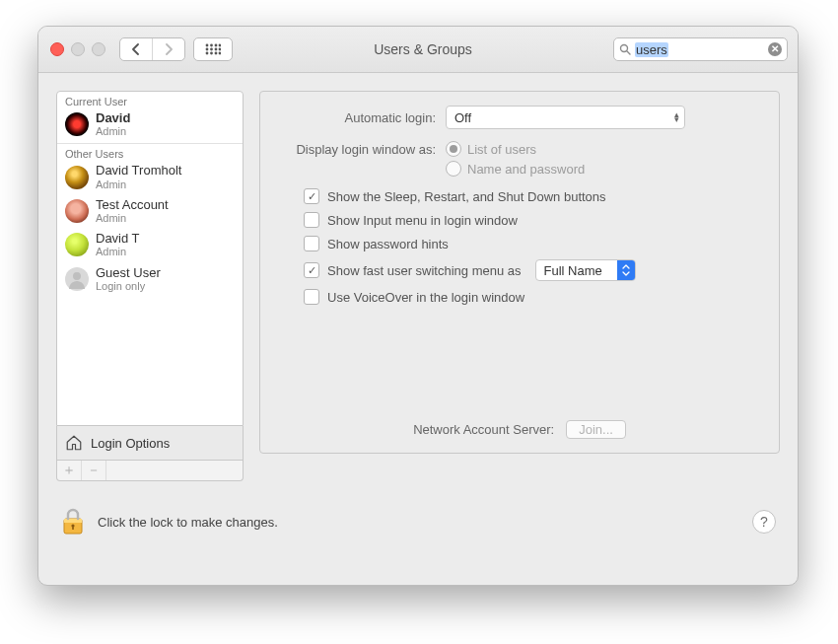  What do you see at coordinates (700, 49) in the screenshot?
I see `search-field: users ✕` at bounding box center [700, 49].